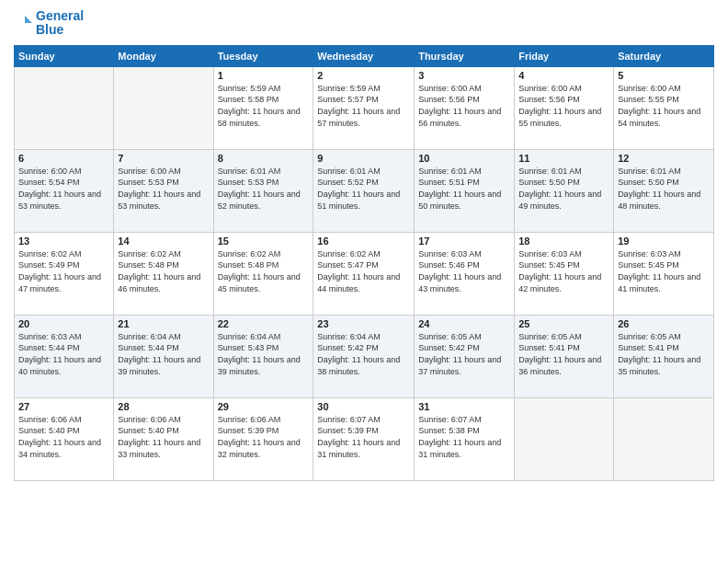 The height and width of the screenshot is (563, 728). Describe the element at coordinates (664, 75) in the screenshot. I see `day-number: 5` at that location.